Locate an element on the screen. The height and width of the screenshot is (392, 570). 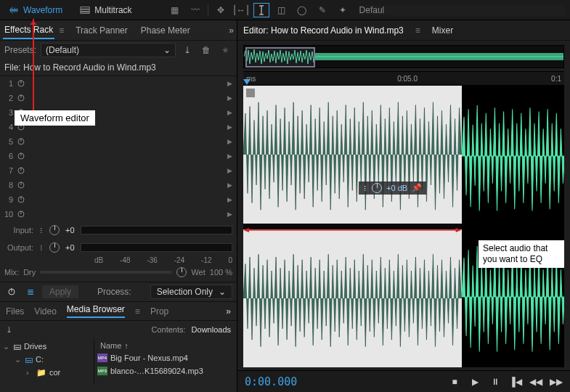
goto-start-button: ▐◀ is located at coordinates (516, 382).